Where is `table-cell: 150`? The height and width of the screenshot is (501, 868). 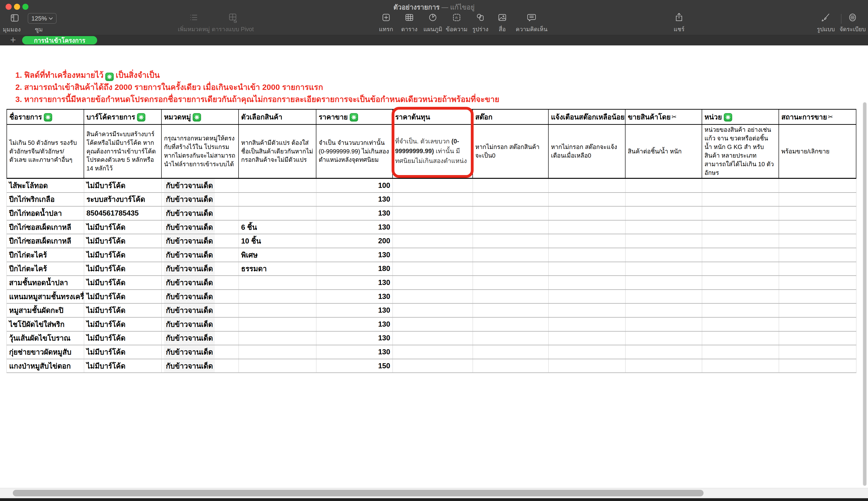
table-cell: 150 is located at coordinates (355, 366).